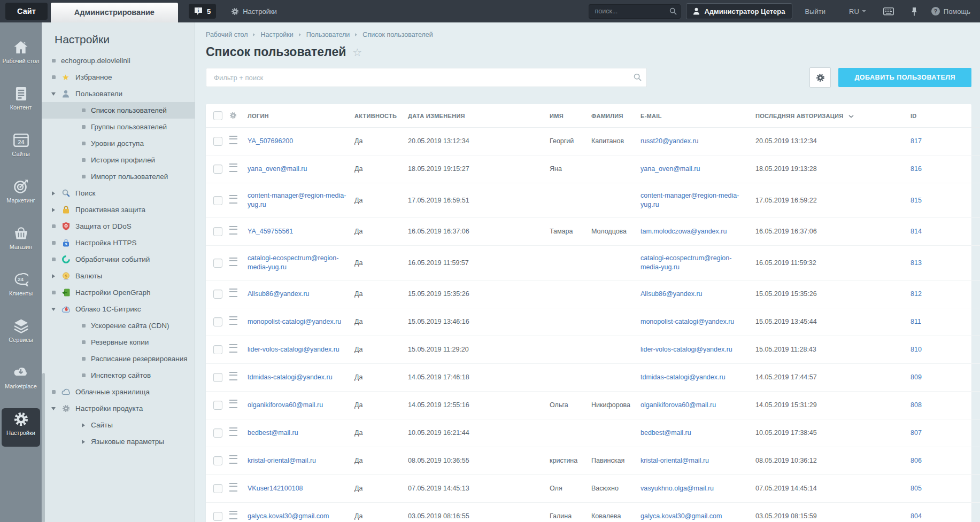 The width and height of the screenshot is (980, 522). What do you see at coordinates (916, 263) in the screenshot?
I see `id-link: 813` at bounding box center [916, 263].